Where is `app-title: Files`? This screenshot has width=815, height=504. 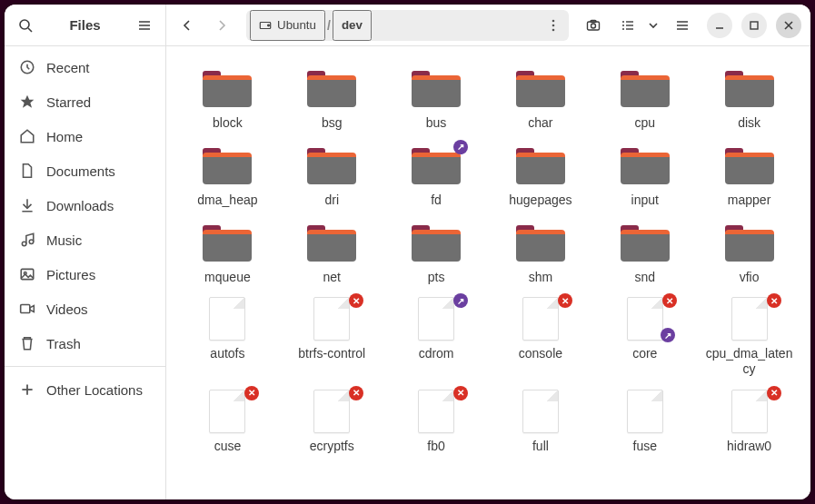 app-title: Files is located at coordinates (85, 25).